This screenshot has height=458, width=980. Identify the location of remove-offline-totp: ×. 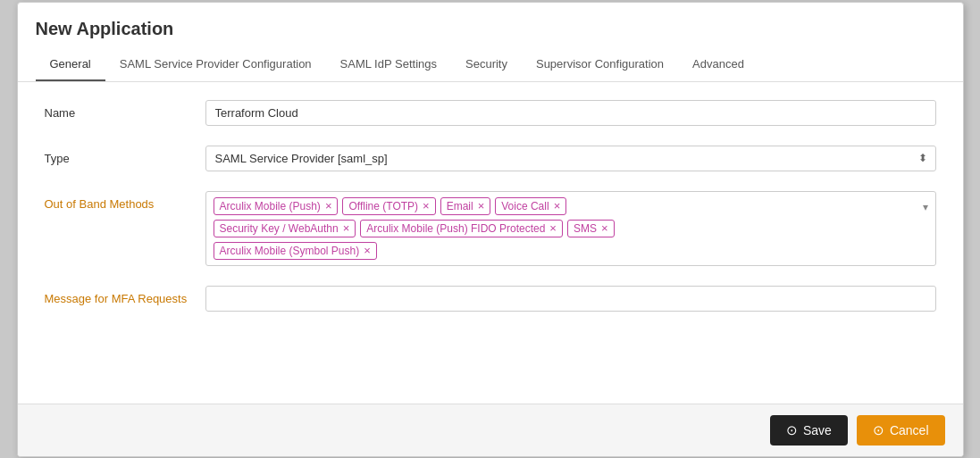
(426, 205).